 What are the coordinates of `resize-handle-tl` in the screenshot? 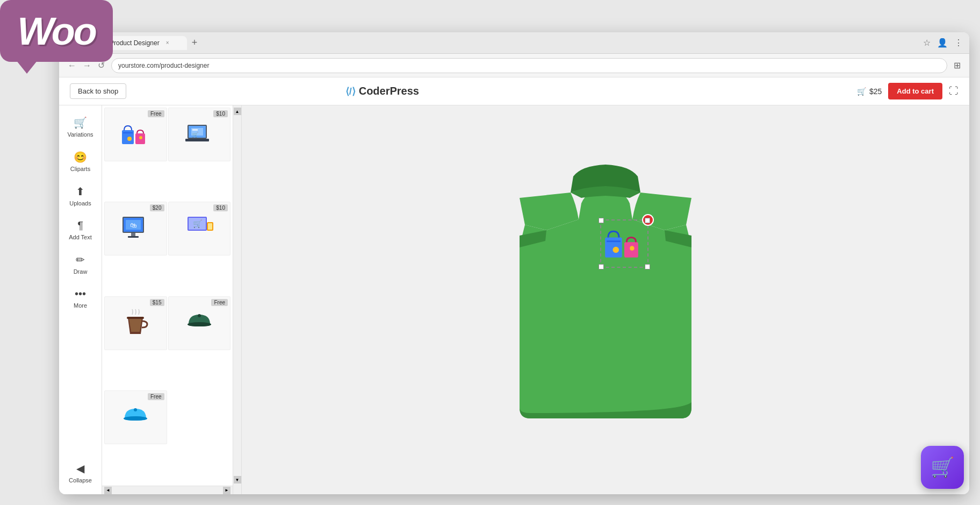 It's located at (601, 221).